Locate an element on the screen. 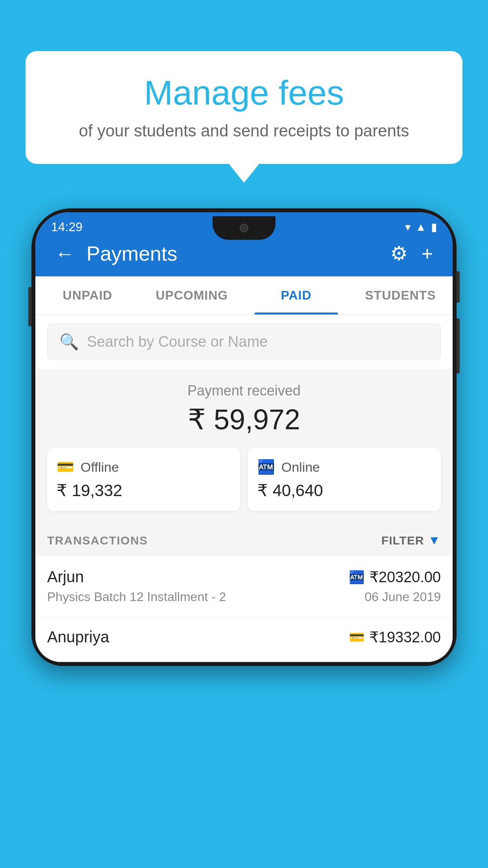 Image resolution: width=488 pixels, height=868 pixels. header-actions: ⚙ + is located at coordinates (412, 254).